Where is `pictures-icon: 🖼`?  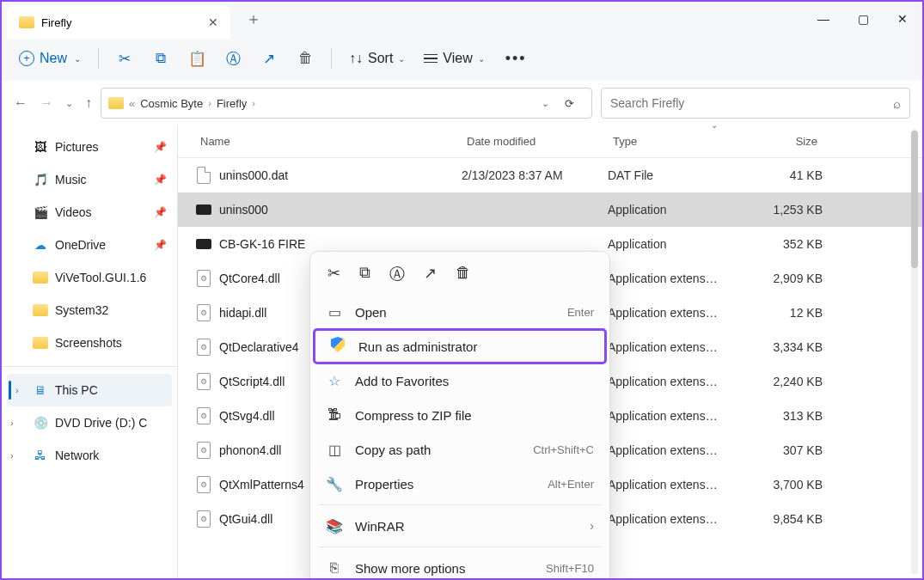 pictures-icon: 🖼 is located at coordinates (40, 147).